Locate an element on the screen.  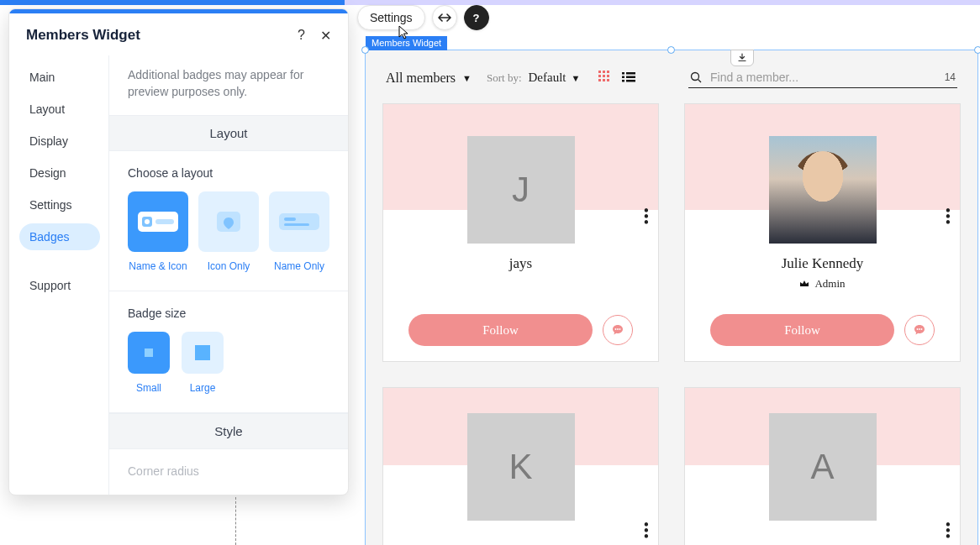
panel-help-icon: ? is located at coordinates (301, 35).